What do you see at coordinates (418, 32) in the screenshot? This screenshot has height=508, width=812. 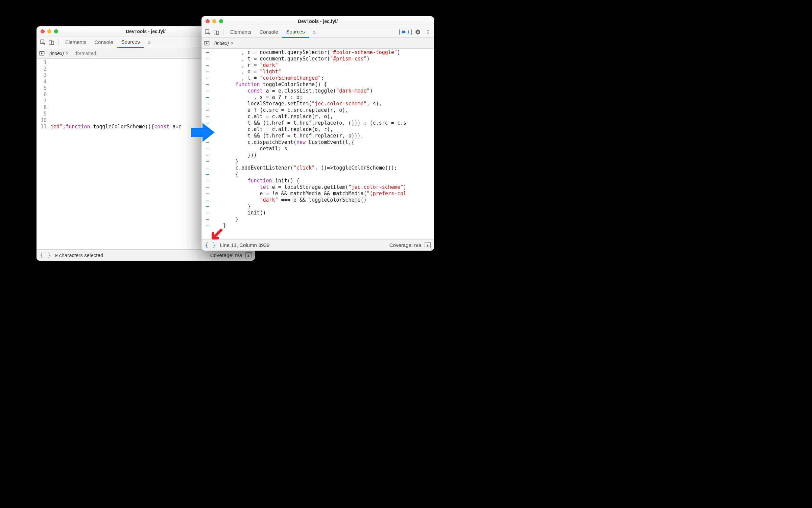 I see `settings-icon` at bounding box center [418, 32].